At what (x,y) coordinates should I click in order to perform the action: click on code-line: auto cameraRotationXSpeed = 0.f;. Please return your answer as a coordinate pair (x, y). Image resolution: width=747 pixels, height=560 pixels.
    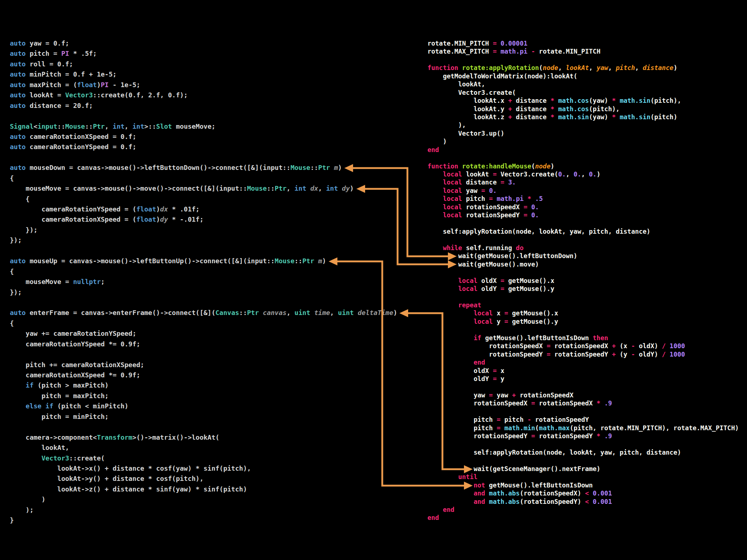
    Looking at the image, I should click on (204, 137).